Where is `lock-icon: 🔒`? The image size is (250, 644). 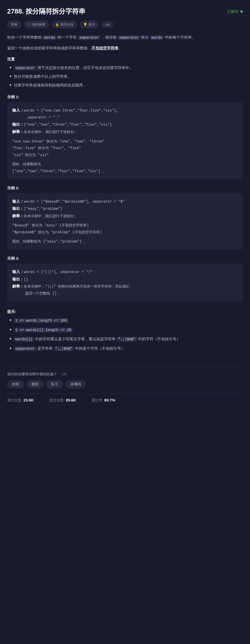 lock-icon: 🔒 is located at coordinates (57, 25).